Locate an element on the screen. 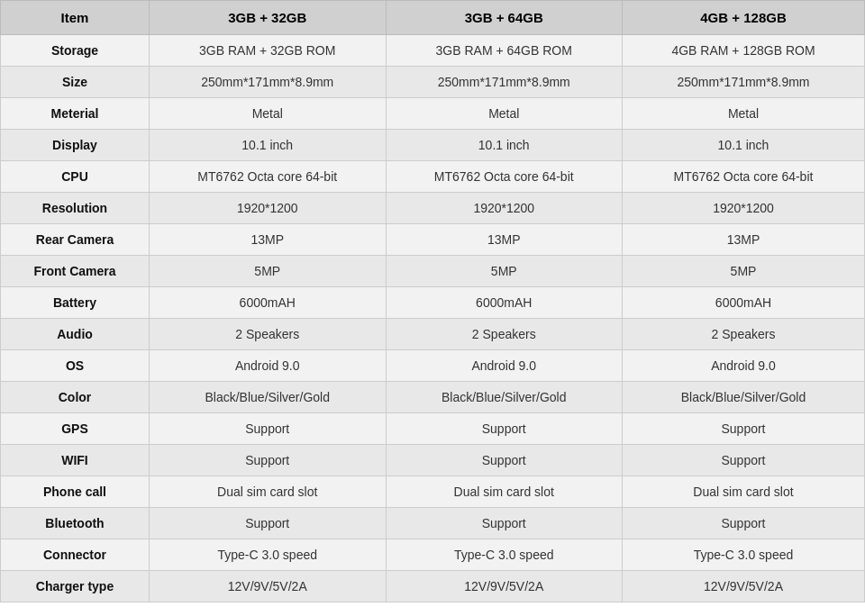  row-value: 4GB RAM + 128GB ROM is located at coordinates (744, 50).